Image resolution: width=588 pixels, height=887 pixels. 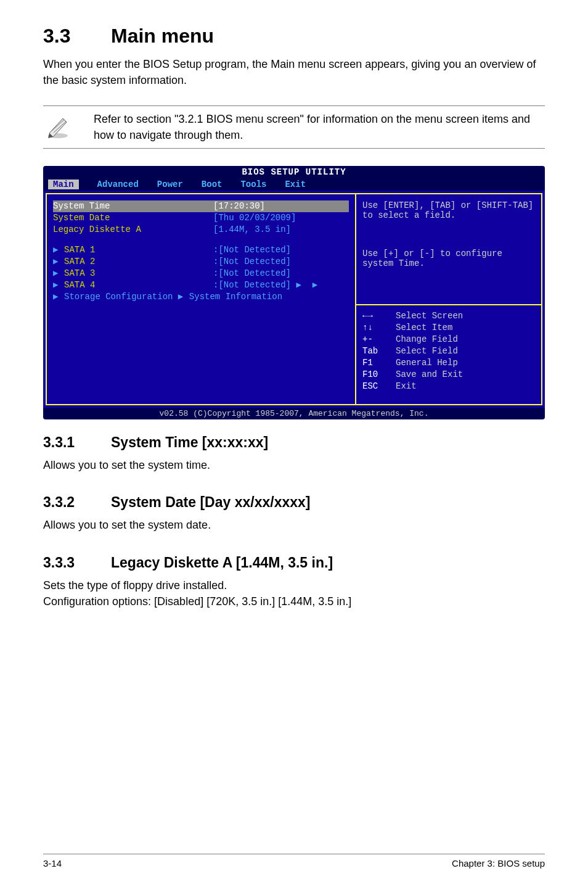 I want to click on page-number: 3-14, so click(x=52, y=864).